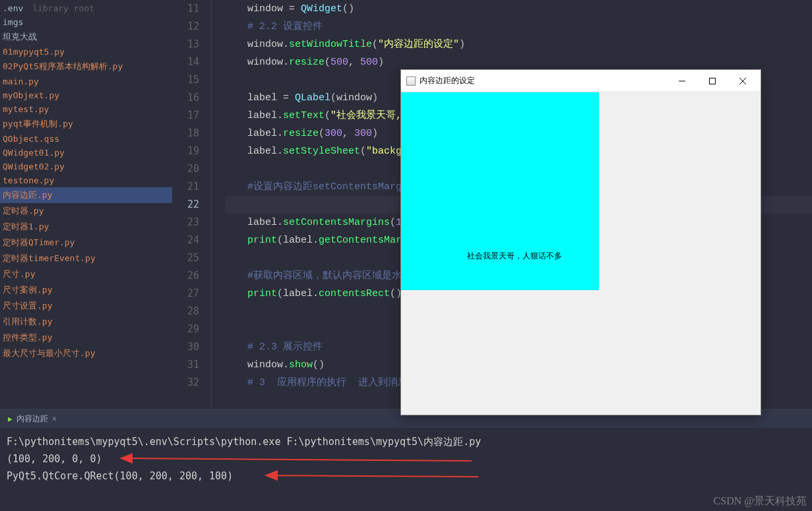 The image size is (812, 511). What do you see at coordinates (682, 81) in the screenshot?
I see `minimize-button` at bounding box center [682, 81].